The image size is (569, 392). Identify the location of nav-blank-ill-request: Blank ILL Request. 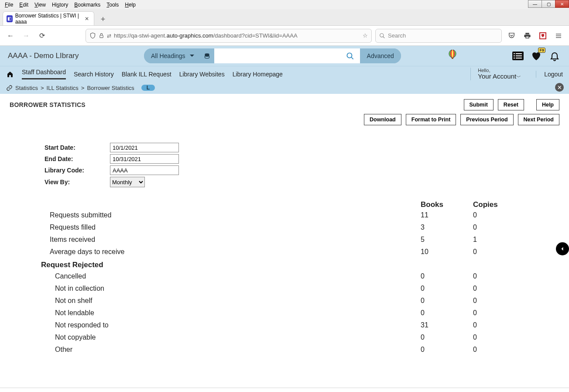
(147, 74).